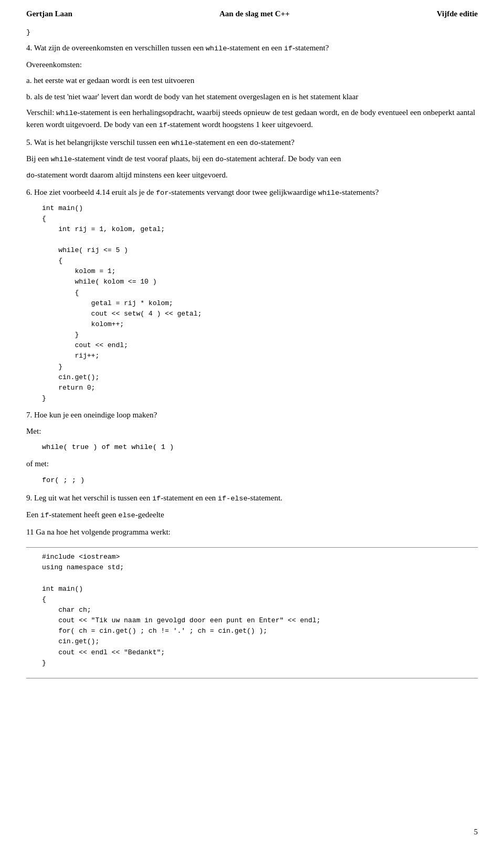 The image size is (504, 847). I want to click on q11-question: 11 Ga na hoe het volgende programma werk…, so click(252, 532).